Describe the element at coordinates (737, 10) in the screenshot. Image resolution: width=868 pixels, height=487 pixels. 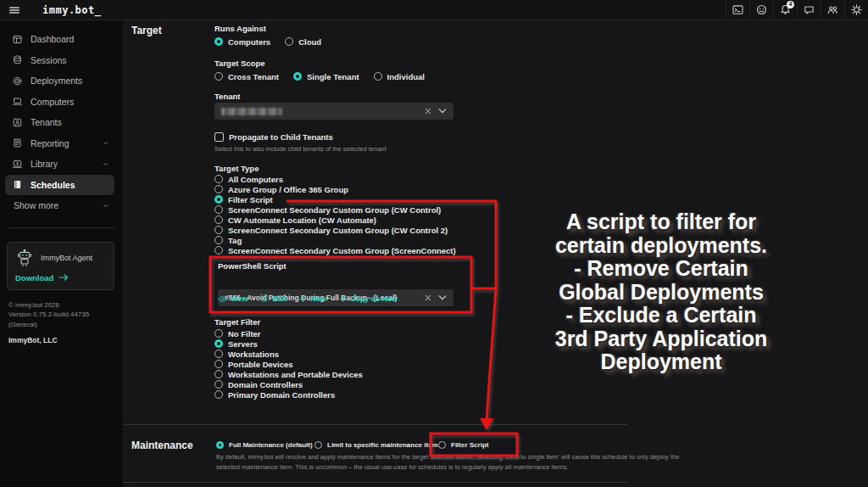
I see `script-window-button` at that location.